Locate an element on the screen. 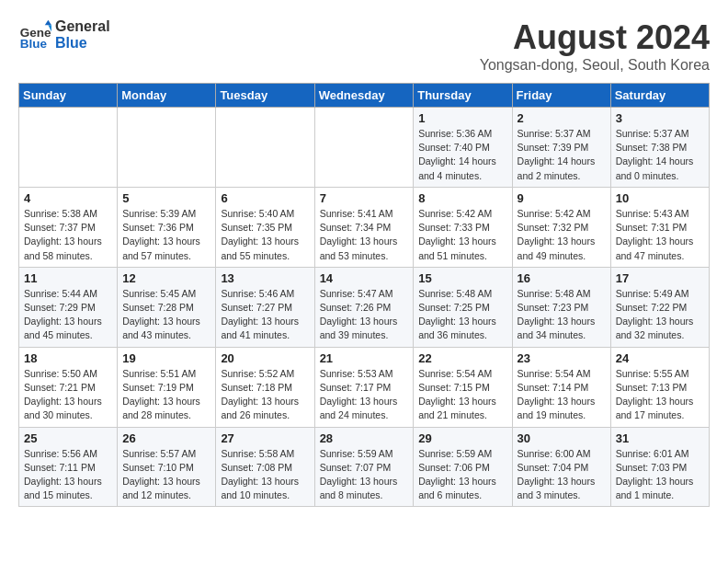 The image size is (728, 563). weekday-header-tuesday: Tuesday is located at coordinates (265, 96).